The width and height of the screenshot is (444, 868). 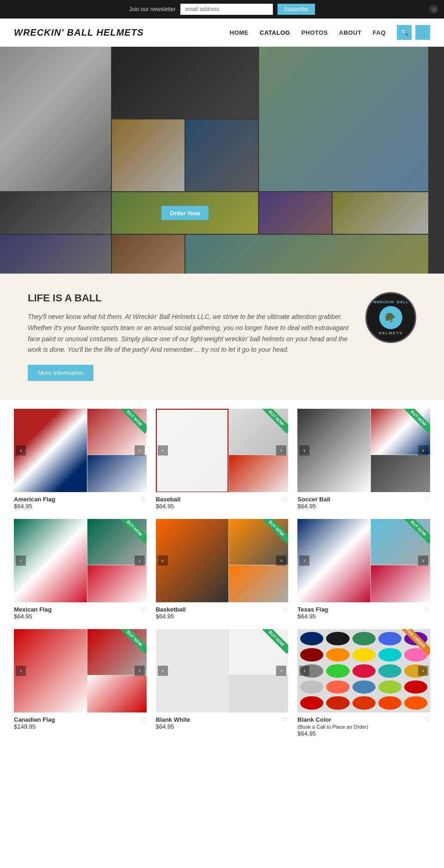 What do you see at coordinates (314, 32) in the screenshot?
I see `nav-photos: PHOTOS` at bounding box center [314, 32].